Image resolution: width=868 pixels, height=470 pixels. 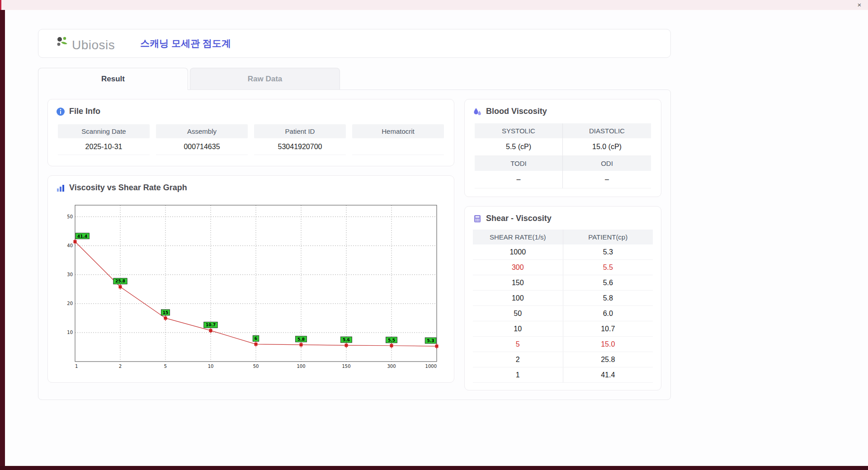 What do you see at coordinates (519, 164) in the screenshot?
I see `bv-label: TODI` at bounding box center [519, 164].